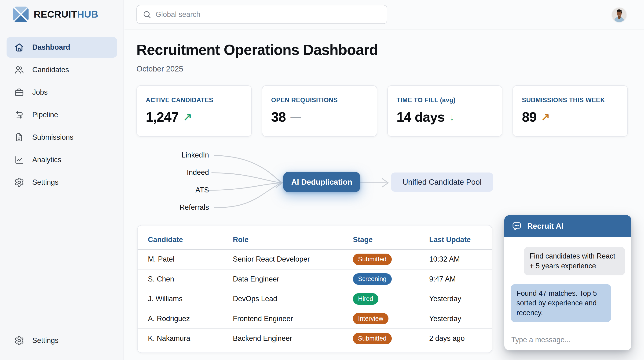 Image resolution: width=644 pixels, height=360 pixels. Describe the element at coordinates (45, 115) in the screenshot. I see `sidebar-item-label: Pipeline` at that location.